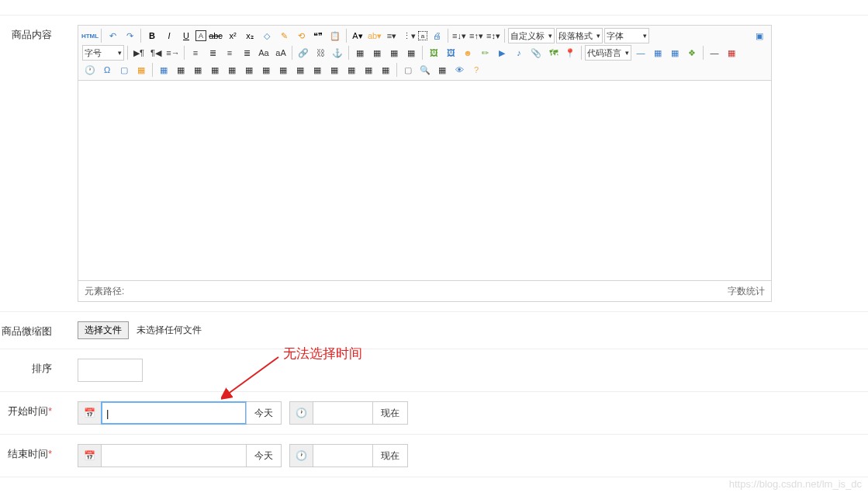 The height and width of the screenshot is (496, 868). I want to click on custom-style-select: 自定义标, so click(531, 36).